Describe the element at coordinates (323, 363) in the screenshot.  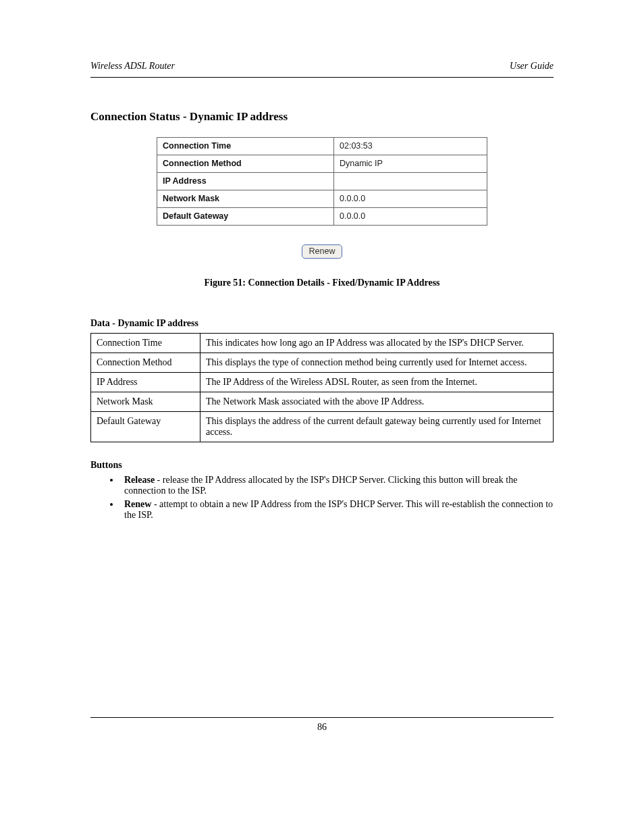
I see `table-row: Connection Method This displays the type…` at that location.